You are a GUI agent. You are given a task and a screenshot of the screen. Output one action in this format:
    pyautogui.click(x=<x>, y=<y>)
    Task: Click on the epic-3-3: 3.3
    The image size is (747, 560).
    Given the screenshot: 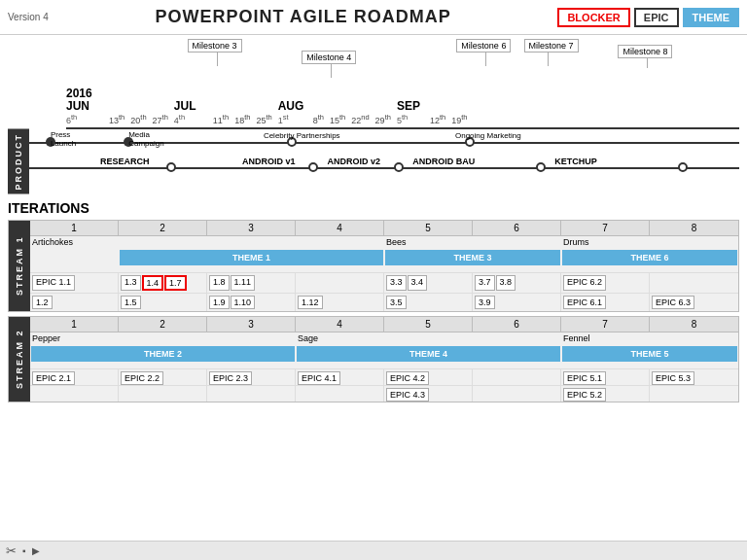 What is the action you would take?
    pyautogui.click(x=397, y=283)
    